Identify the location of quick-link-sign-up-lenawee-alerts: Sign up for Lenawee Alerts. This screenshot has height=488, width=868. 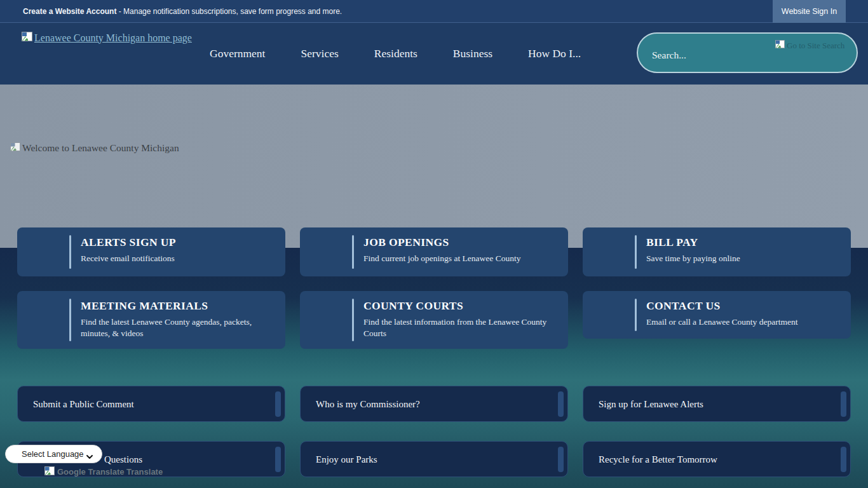
(717, 404).